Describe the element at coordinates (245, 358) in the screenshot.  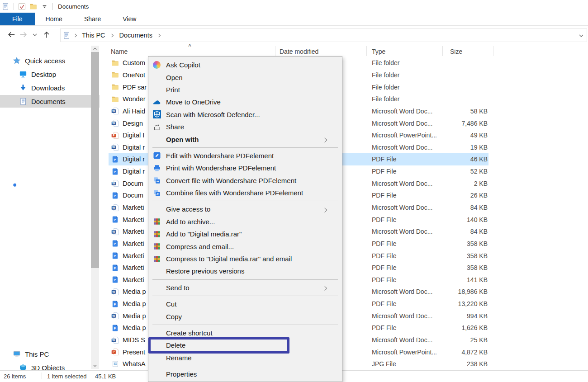
I see `menu-item-rename: Rename` at that location.